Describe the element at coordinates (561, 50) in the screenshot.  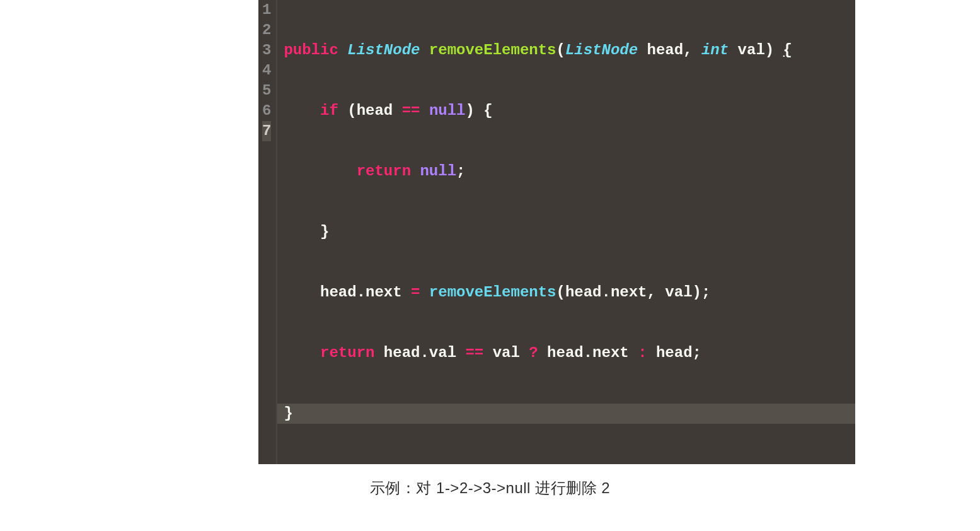
I see `punct: (` at that location.